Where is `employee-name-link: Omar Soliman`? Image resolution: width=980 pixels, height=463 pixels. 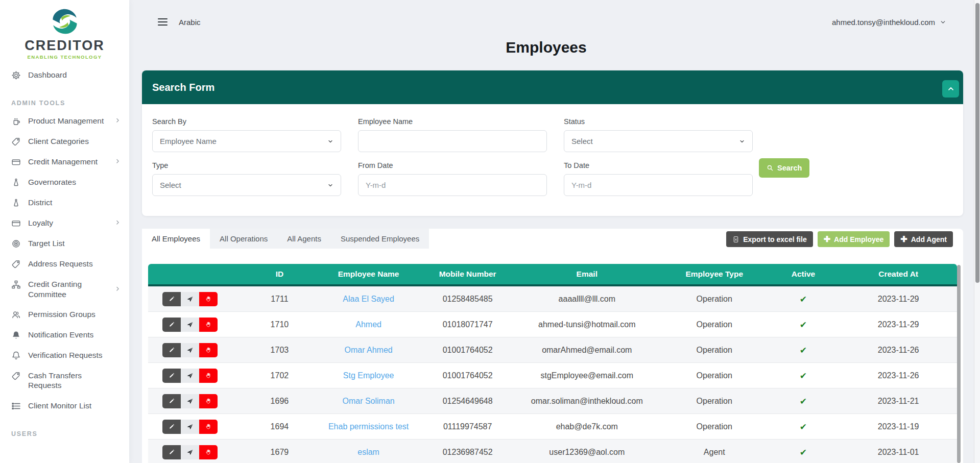 employee-name-link: Omar Soliman is located at coordinates (368, 401).